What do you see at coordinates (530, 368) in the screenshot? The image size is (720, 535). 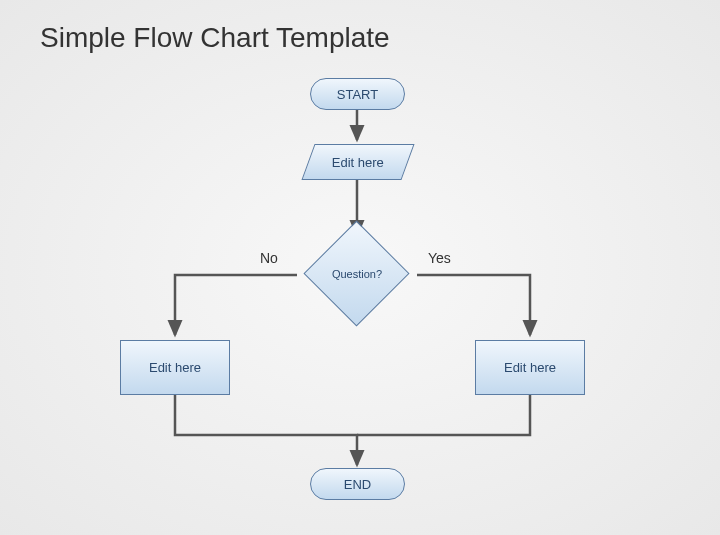 I see `right-process-node: Edit here` at bounding box center [530, 368].